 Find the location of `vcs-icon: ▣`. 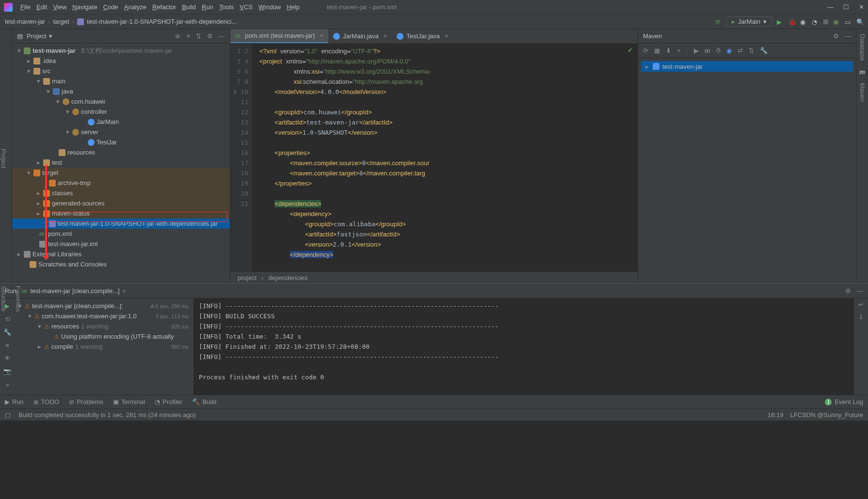

vcs-icon: ▣ is located at coordinates (836, 22).